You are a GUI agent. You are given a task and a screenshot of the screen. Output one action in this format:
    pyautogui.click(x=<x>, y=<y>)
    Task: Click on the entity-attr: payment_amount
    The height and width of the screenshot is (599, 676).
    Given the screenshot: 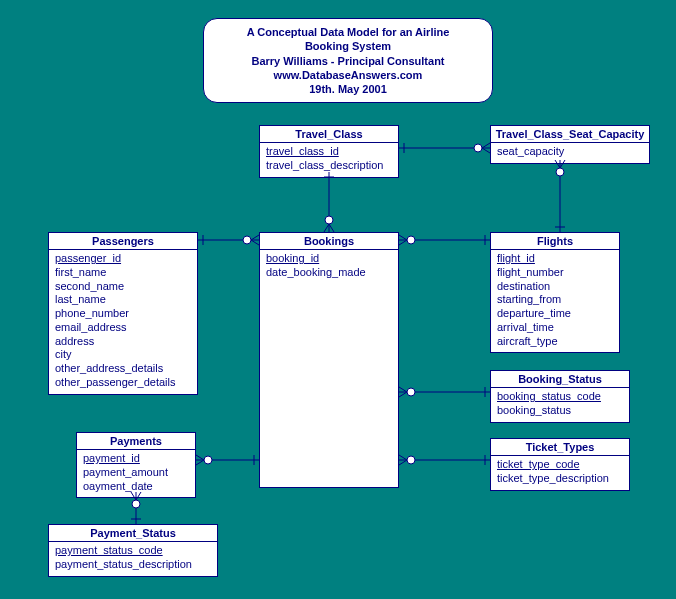 What is the action you would take?
    pyautogui.click(x=136, y=473)
    